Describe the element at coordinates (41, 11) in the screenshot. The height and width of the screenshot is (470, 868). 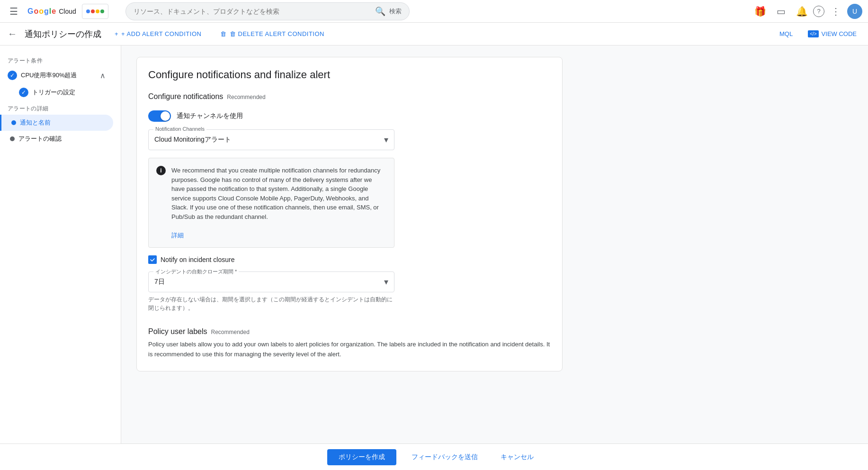
I see `logo-o2: o` at that location.